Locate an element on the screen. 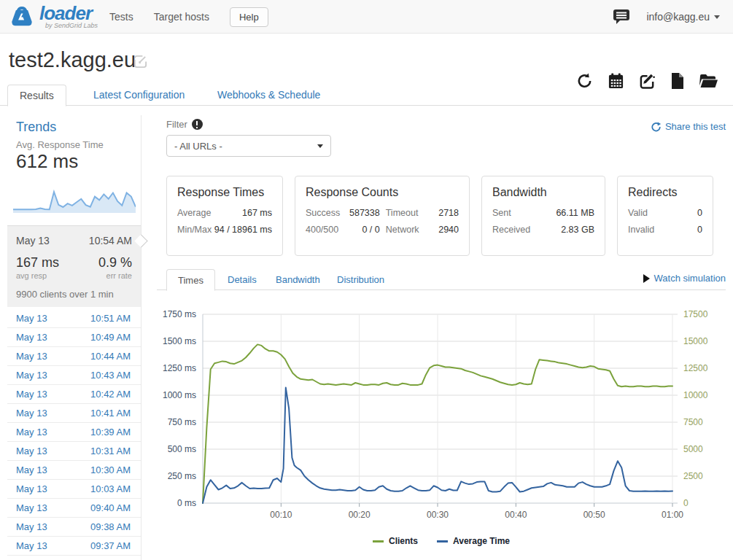 The width and height of the screenshot is (733, 560). tab-webhooks-schedule: Webhooks & Schedule is located at coordinates (268, 95).